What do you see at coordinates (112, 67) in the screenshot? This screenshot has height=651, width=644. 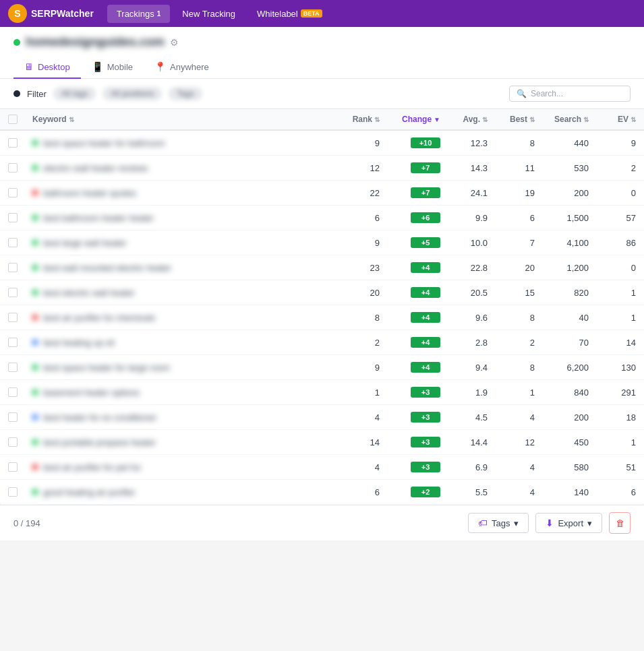 I see `tab-mobile: 📱 Mobile` at bounding box center [112, 67].